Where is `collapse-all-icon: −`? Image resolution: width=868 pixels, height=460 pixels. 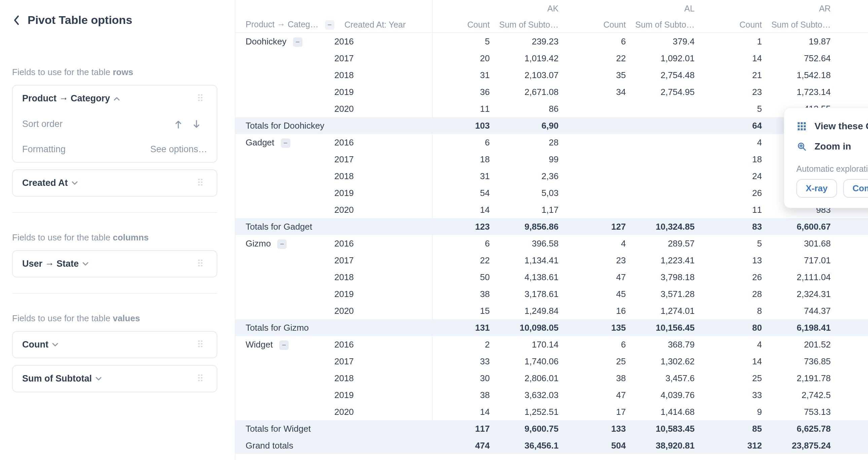
collapse-all-icon: − is located at coordinates (330, 25).